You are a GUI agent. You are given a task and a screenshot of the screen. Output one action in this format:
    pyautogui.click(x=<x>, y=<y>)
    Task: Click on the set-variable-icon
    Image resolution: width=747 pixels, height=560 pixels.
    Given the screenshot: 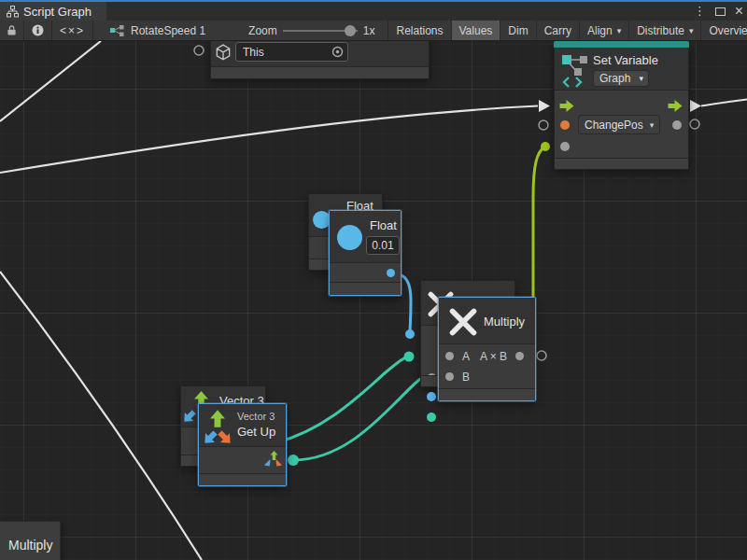 What is the action you would take?
    pyautogui.click(x=575, y=70)
    